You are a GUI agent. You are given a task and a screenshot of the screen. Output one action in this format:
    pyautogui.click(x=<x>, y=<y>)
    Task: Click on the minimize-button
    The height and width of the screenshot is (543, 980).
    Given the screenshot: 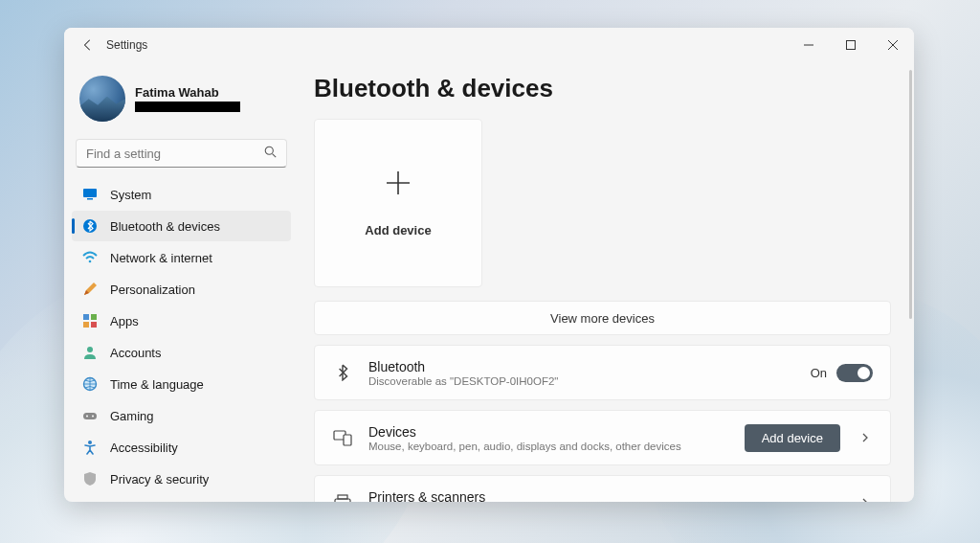 What is the action you would take?
    pyautogui.click(x=809, y=45)
    